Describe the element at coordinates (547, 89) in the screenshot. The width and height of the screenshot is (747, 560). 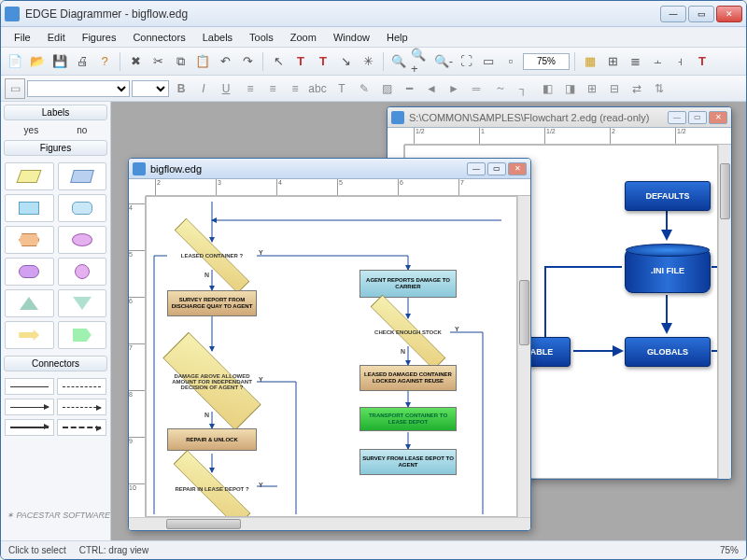
I see `front-button: ◧` at that location.